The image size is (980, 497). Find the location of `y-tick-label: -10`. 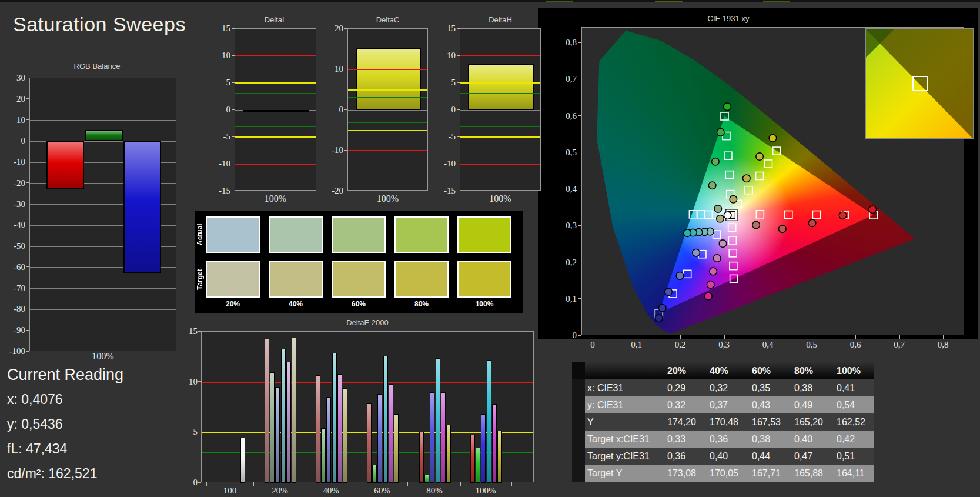

y-tick-label: -10 is located at coordinates (329, 150).